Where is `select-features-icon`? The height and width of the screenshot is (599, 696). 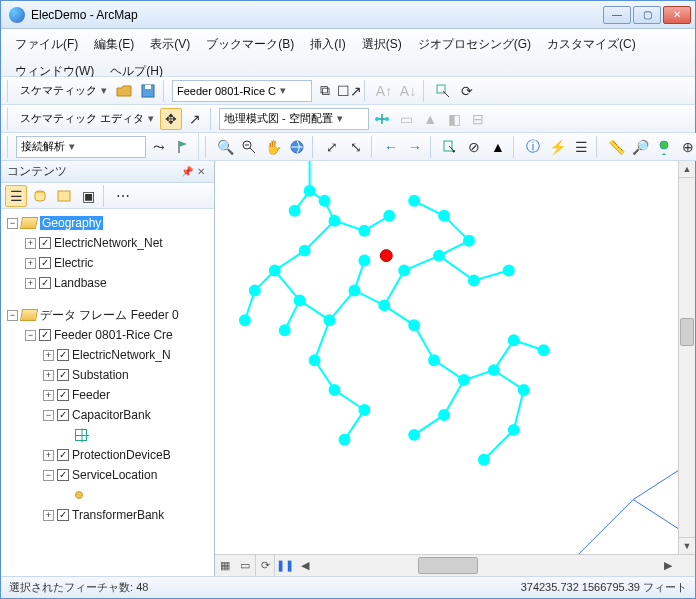 select-features-icon is located at coordinates (450, 147).